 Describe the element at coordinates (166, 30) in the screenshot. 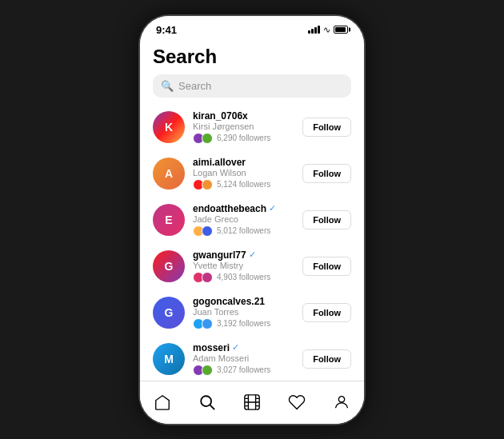

I see `status-time: 9:41` at that location.